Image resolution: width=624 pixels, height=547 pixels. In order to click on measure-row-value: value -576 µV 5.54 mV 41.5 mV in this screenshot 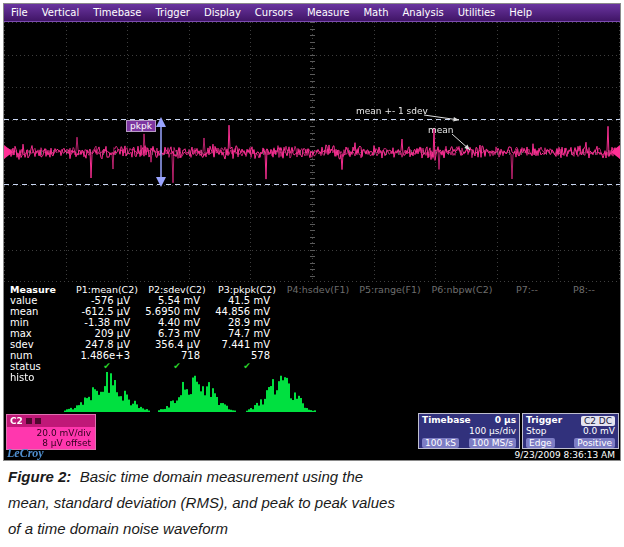, I will do `click(313, 300)`.